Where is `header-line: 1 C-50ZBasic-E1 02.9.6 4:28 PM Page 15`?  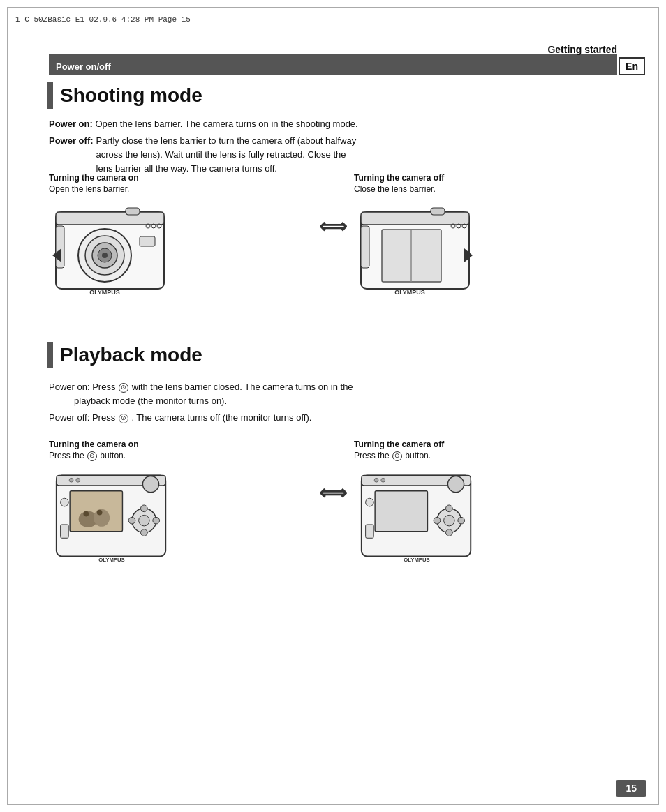
header-line: 1 C-50ZBasic-E1 02.9.6 4:28 PM Page 15 is located at coordinates (103, 20).